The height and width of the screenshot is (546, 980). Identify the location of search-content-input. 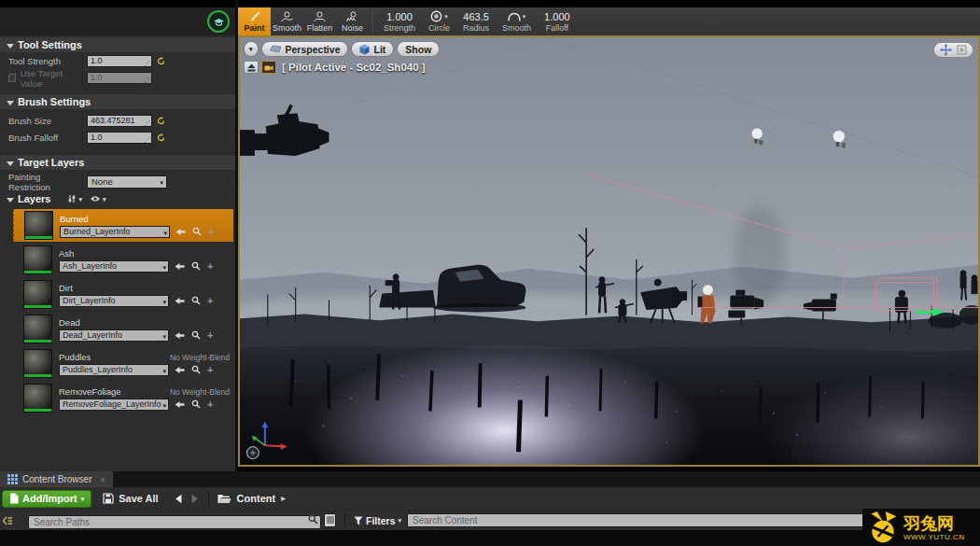
(653, 521).